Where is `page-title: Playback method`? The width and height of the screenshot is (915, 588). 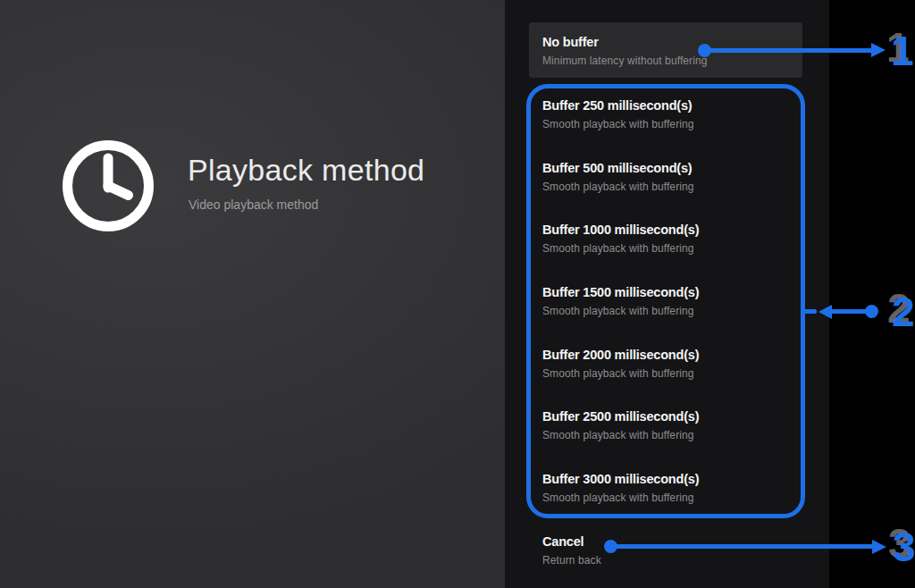
page-title: Playback method is located at coordinates (306, 170).